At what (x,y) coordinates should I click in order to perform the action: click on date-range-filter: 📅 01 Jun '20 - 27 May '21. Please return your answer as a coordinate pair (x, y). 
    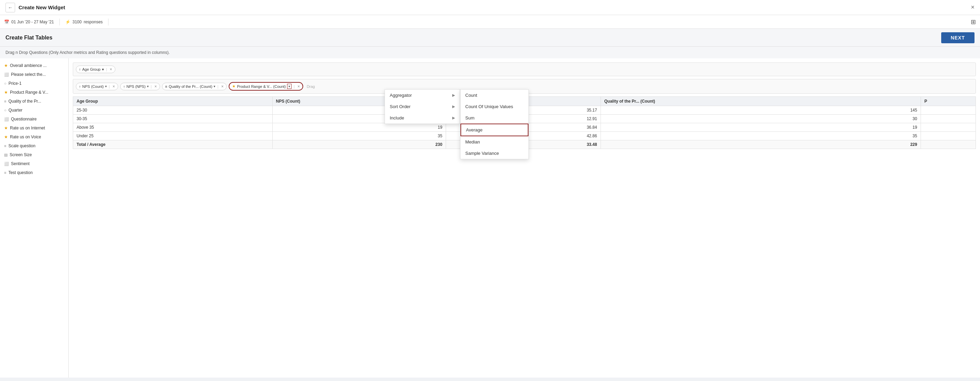
    Looking at the image, I should click on (29, 22).